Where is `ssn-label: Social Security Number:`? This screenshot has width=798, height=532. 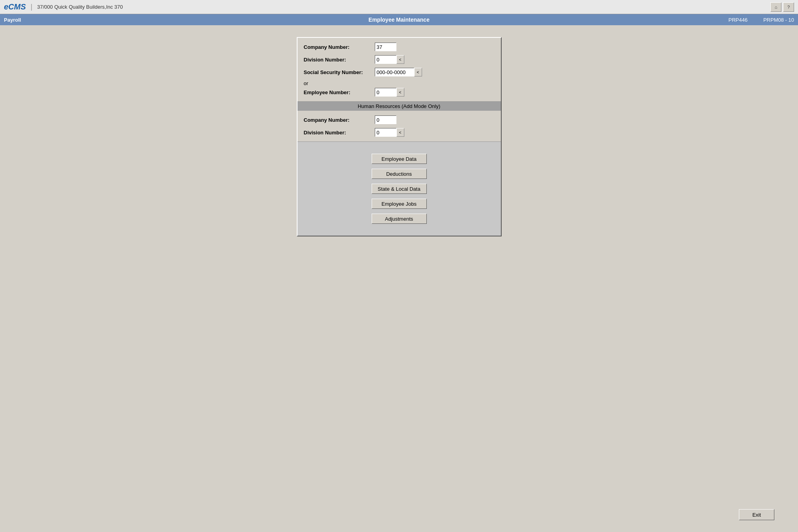
ssn-label: Social Security Number: is located at coordinates (339, 73).